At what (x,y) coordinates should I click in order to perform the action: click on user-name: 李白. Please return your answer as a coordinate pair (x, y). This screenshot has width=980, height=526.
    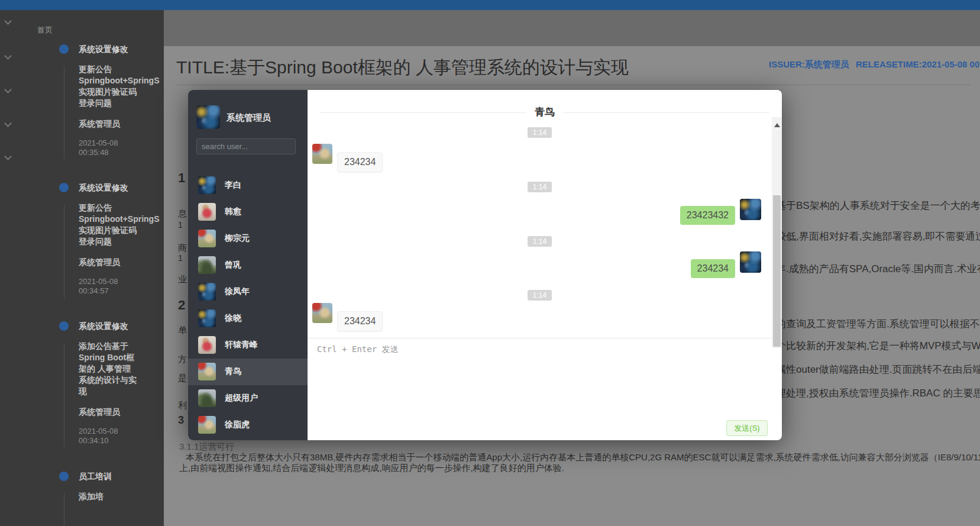
    Looking at the image, I should click on (233, 185).